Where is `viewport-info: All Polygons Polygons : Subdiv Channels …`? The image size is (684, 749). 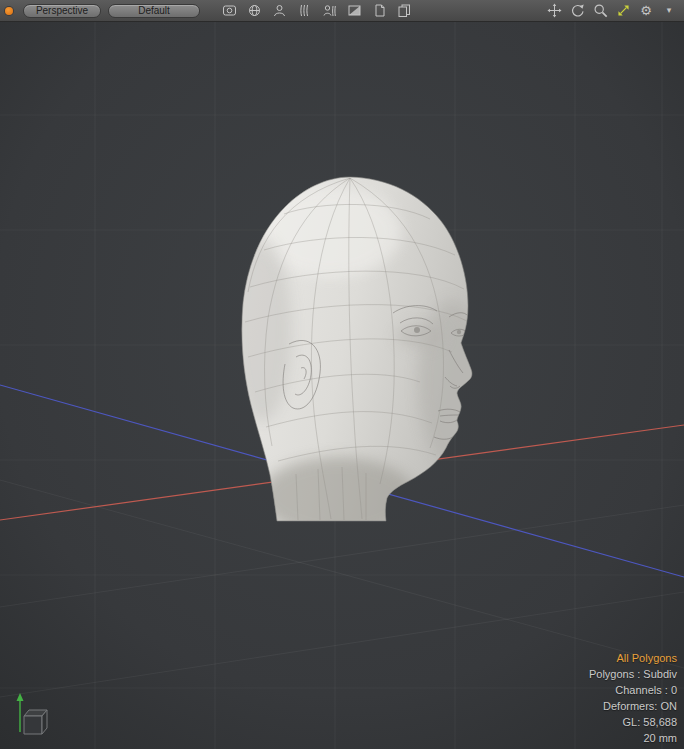
viewport-info: All Polygons Polygons : Subdiv Channels … is located at coordinates (633, 698).